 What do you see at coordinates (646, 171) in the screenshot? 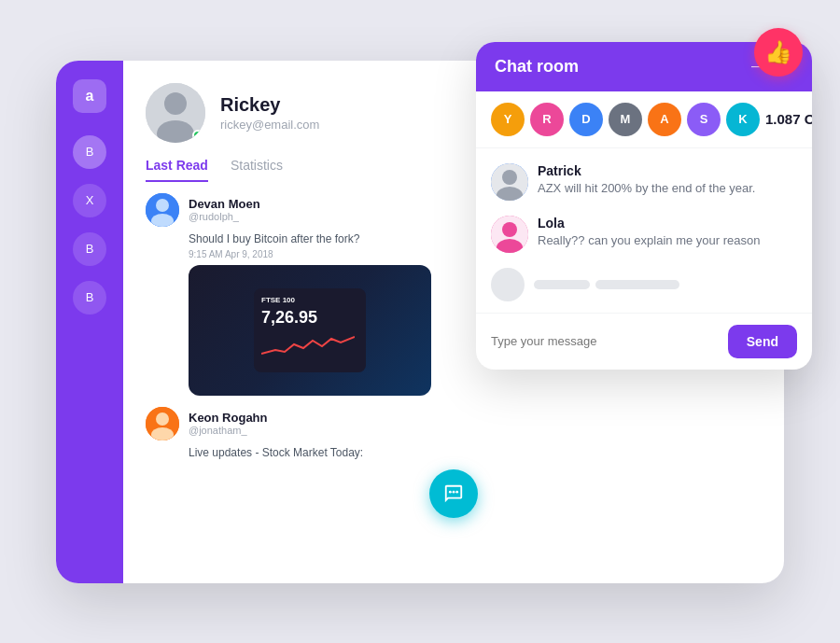
I see `message-sender: Patrick` at bounding box center [646, 171].